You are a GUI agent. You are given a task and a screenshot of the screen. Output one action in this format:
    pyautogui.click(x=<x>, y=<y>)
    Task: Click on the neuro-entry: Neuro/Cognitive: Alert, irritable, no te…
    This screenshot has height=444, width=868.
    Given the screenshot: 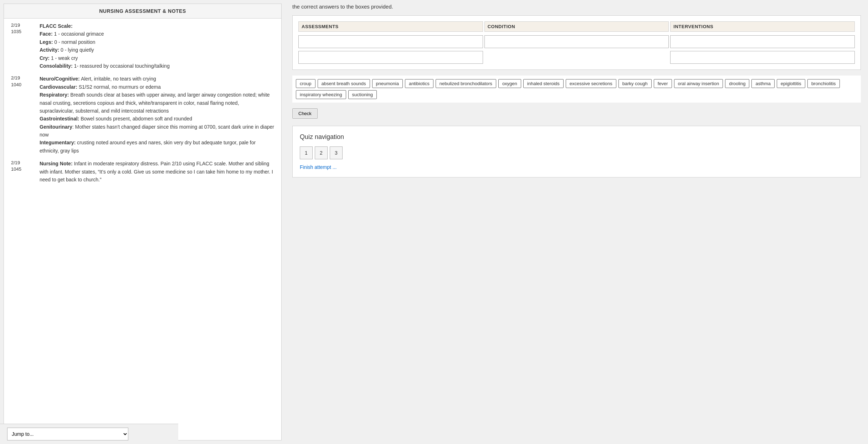 What is the action you would take?
    pyautogui.click(x=157, y=79)
    